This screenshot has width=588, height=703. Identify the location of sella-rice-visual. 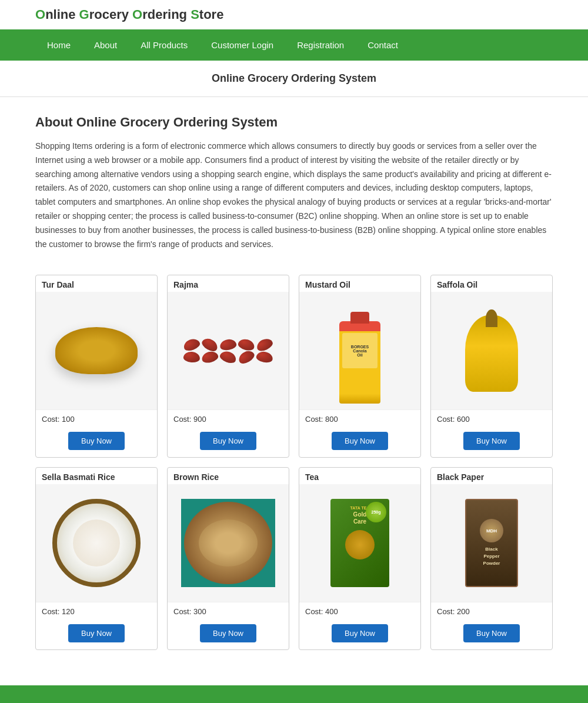
(96, 543).